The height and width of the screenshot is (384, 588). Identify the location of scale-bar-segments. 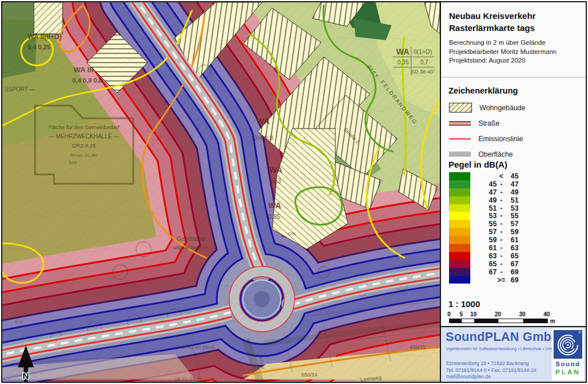
(498, 321).